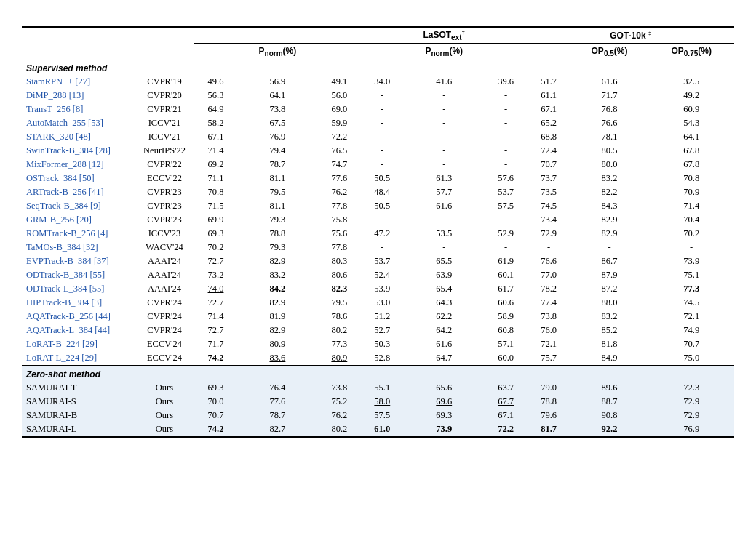 The width and height of the screenshot is (756, 538). I want to click on got-op05-header: OP0.5(%), so click(610, 52).